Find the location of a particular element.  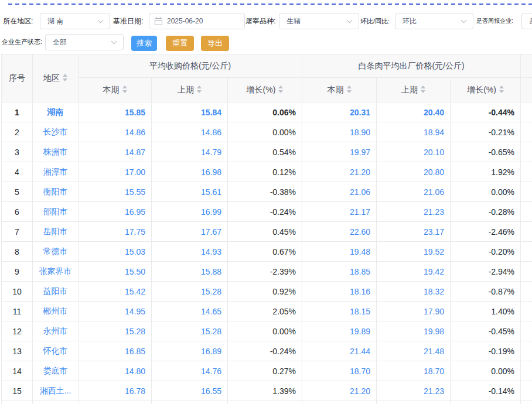

filter-row-1: 所在地区: 湖 南 基准日期: 2025-06-20 屠宰品种: 生猪 环比/同… is located at coordinates (266, 21).